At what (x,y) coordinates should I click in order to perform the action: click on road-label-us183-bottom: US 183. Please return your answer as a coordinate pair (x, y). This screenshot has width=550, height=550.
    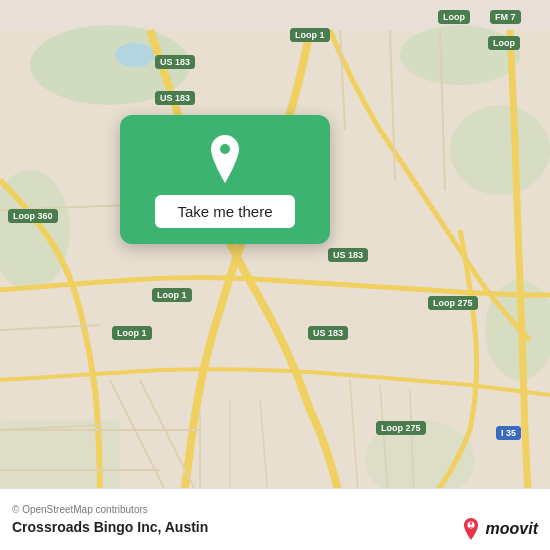
    Looking at the image, I should click on (328, 333).